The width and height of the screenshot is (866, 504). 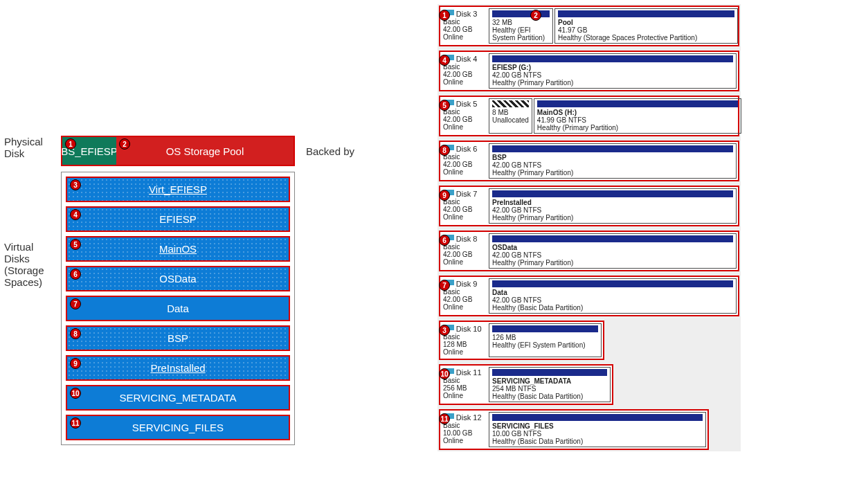 I want to click on disk-row-disk-5: 5 Disk 5Basic42.00 GBOnline8 MBUnallocat…, so click(x=589, y=116).